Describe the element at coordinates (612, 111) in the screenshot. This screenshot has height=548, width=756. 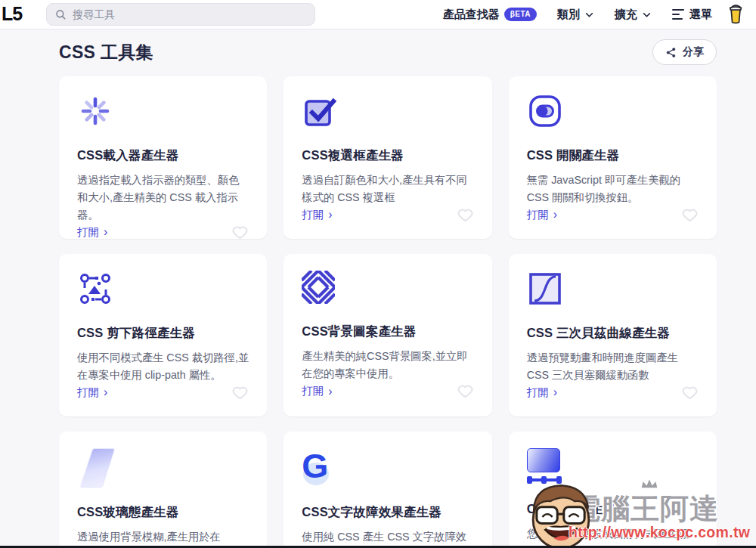
I see `toggle-icon` at that location.